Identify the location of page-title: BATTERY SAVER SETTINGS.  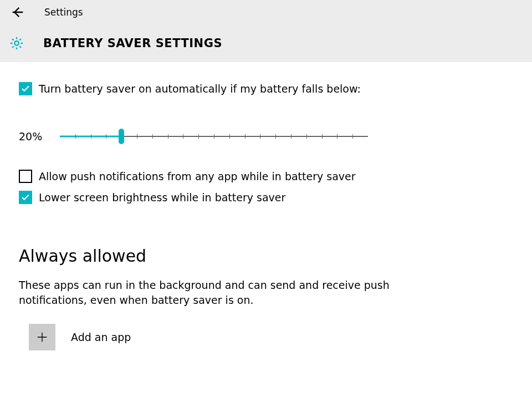
(133, 43).